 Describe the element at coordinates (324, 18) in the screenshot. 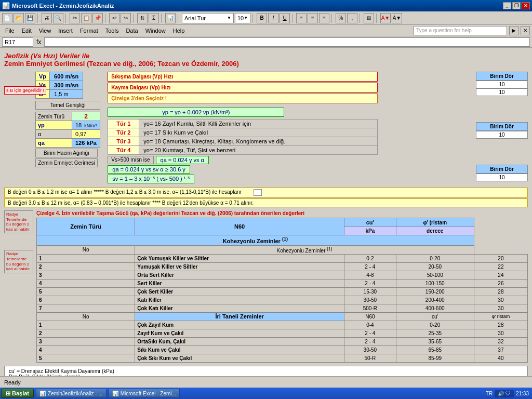

I see `align-right-icon: ≡` at that location.